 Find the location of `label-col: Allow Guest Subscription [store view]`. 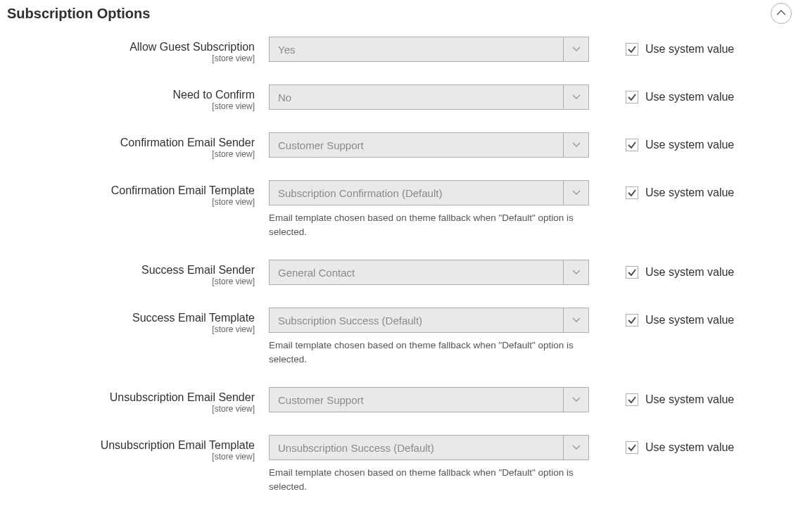

label-col: Allow Guest Subscription [store view] is located at coordinates (138, 50).